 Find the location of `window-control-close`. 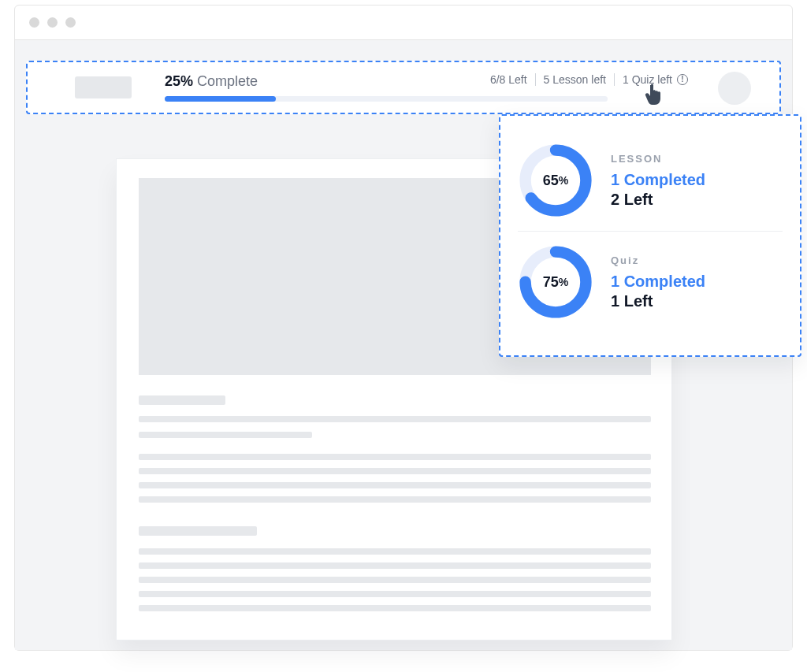

window-control-close is located at coordinates (35, 22).